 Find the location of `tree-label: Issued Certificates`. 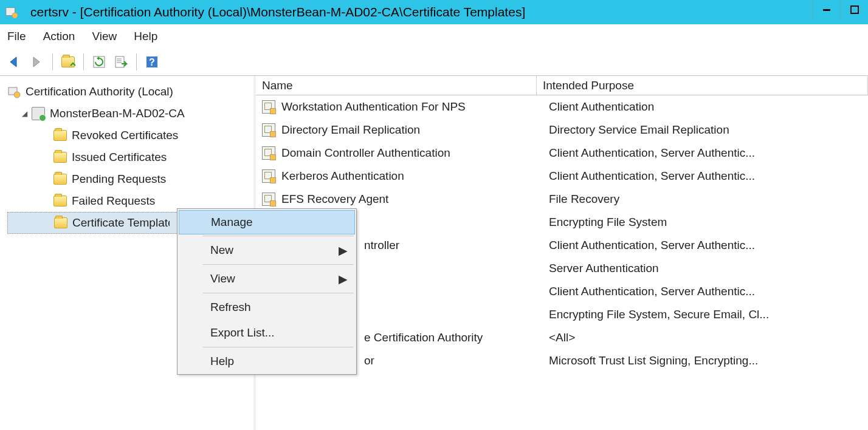

tree-label: Issued Certificates is located at coordinates (119, 157).